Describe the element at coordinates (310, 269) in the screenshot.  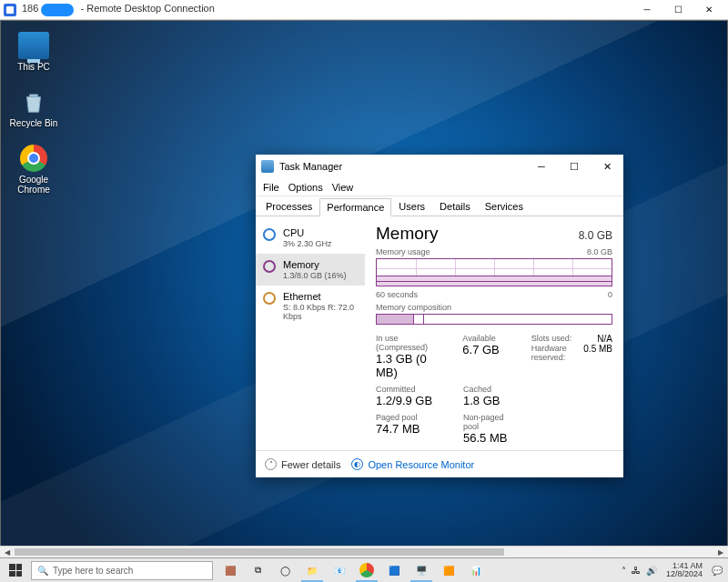
I see `sidebar-item-memory: Memory 1.3/8.0 GB (16%)` at that location.